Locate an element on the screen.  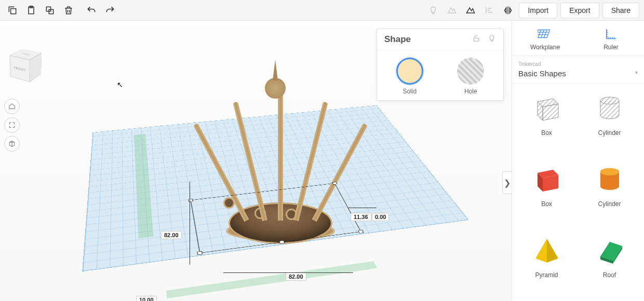
redo-button is located at coordinates (110, 10).